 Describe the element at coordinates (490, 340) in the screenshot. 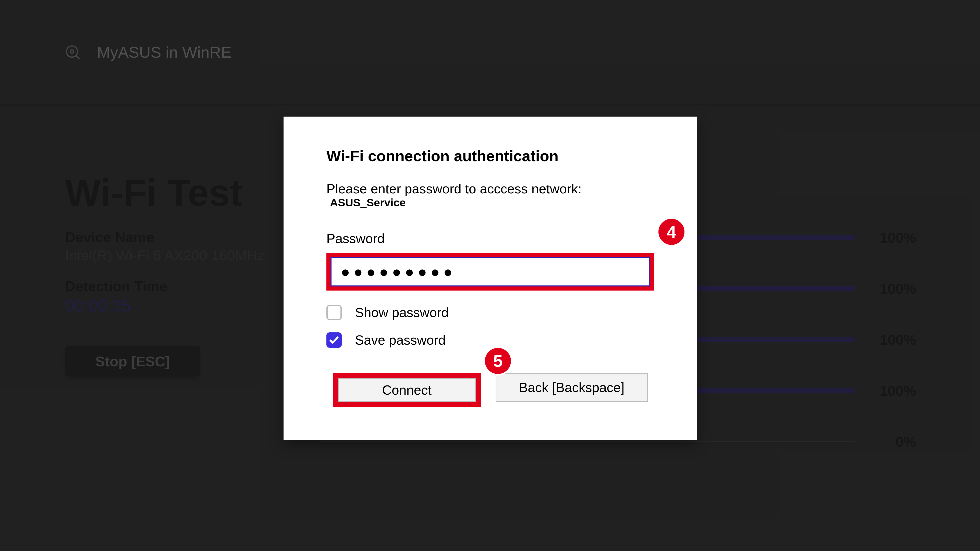

I see `save-password-row: Save password` at that location.